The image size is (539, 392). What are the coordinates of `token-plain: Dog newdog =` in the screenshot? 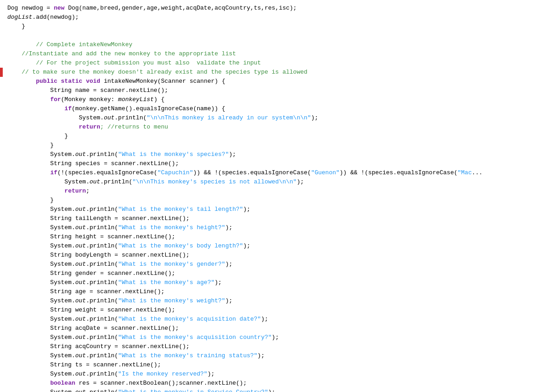 It's located at (30, 8).